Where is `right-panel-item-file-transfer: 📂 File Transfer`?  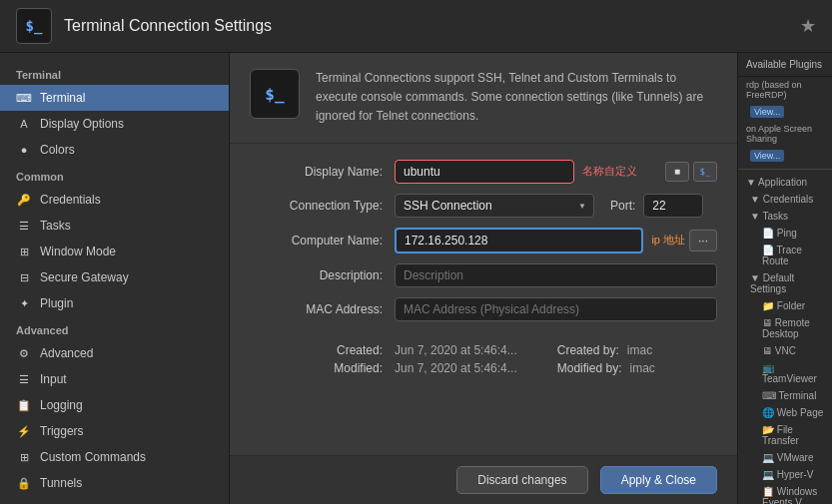
right-panel-item-file-transfer: 📂 File Transfer is located at coordinates (785, 435).